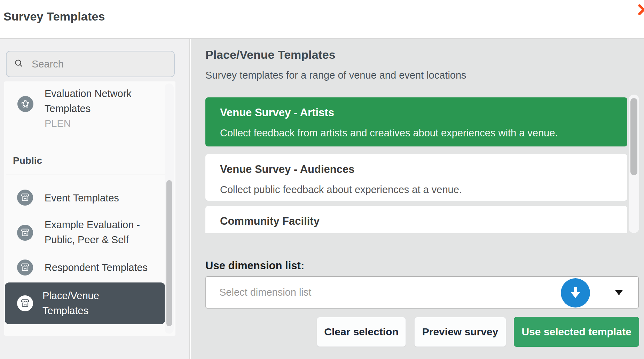  I want to click on clear-selection-button: Clear selection, so click(361, 332).